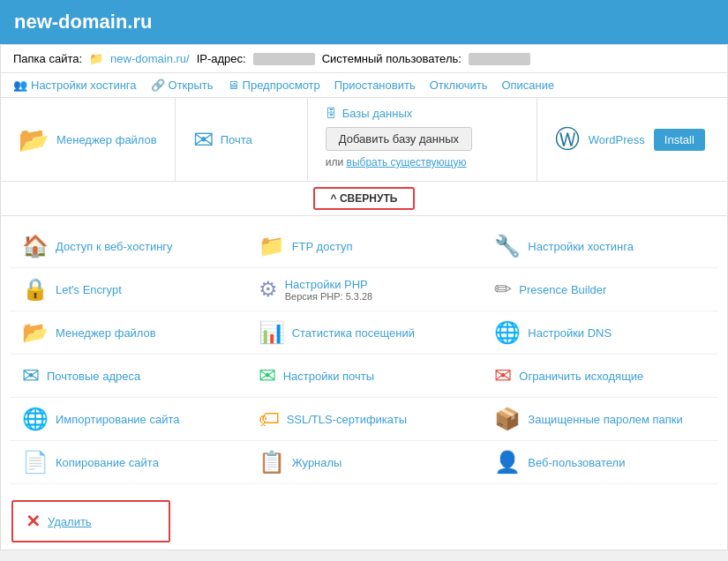 The image size is (728, 561). What do you see at coordinates (332, 113) in the screenshot?
I see `db-icon: 🗄` at bounding box center [332, 113].